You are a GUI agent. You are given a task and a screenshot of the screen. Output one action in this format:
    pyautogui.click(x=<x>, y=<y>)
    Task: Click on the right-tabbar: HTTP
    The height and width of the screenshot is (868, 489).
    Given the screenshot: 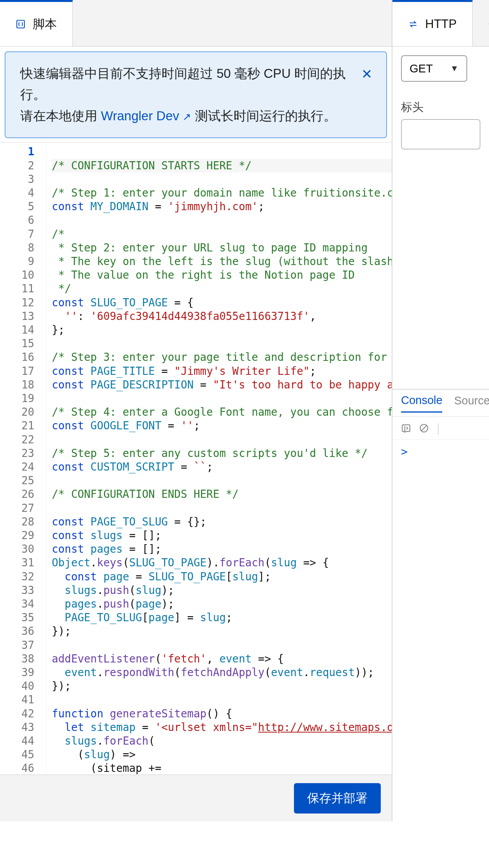 What is the action you would take?
    pyautogui.click(x=441, y=23)
    